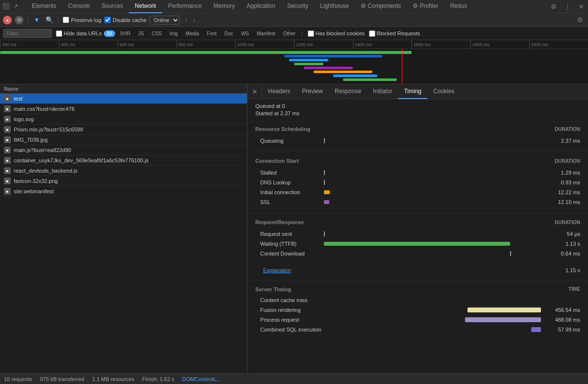  I want to click on tab-sources: Sources, so click(112, 7).